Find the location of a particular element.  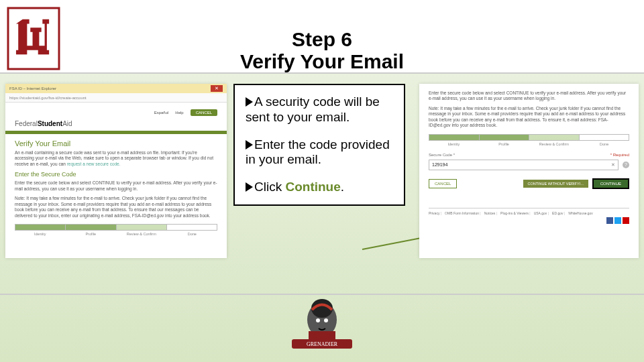

bullet-3: Click Continue. is located at coordinates (319, 188).